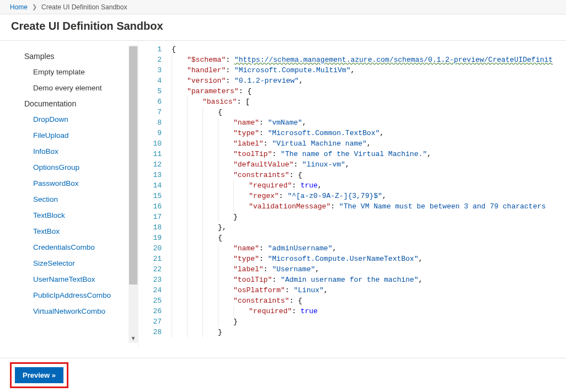  Describe the element at coordinates (369, 290) in the screenshot. I see `code-line: "osPlatform": "Linux",` at that location.